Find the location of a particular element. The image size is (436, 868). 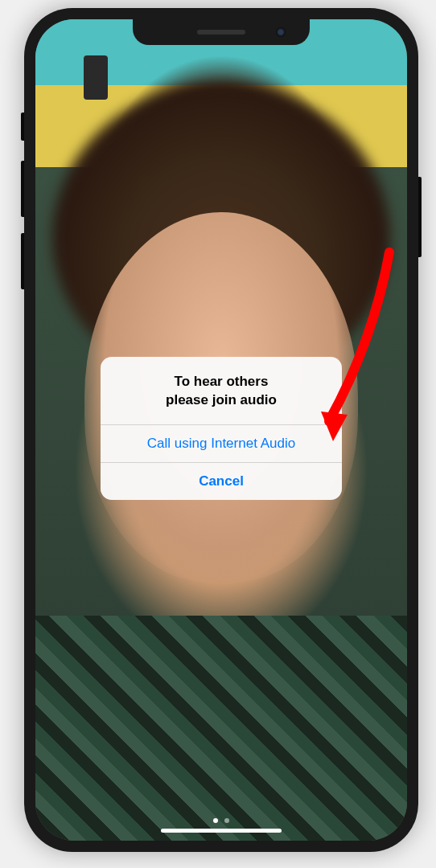

call-internet-audio-button: Call using Internet Audio is located at coordinates (221, 444).